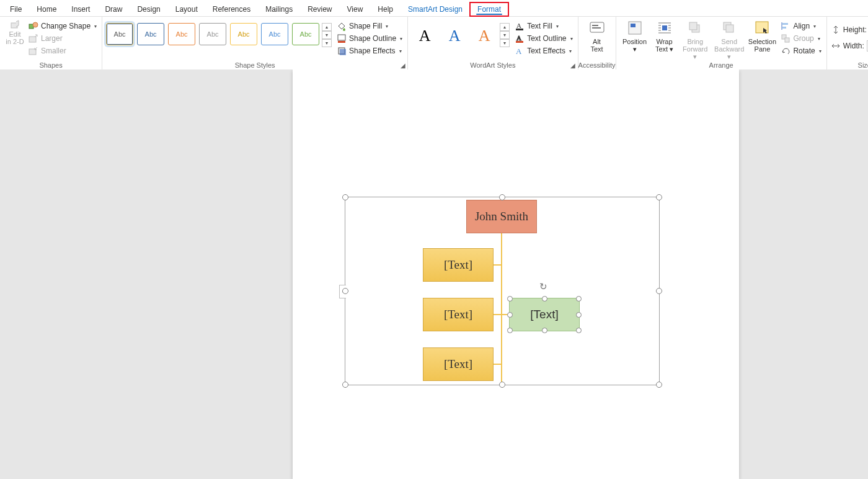  I want to click on smartart-selected-node: [Text] ↻, so click(544, 315).